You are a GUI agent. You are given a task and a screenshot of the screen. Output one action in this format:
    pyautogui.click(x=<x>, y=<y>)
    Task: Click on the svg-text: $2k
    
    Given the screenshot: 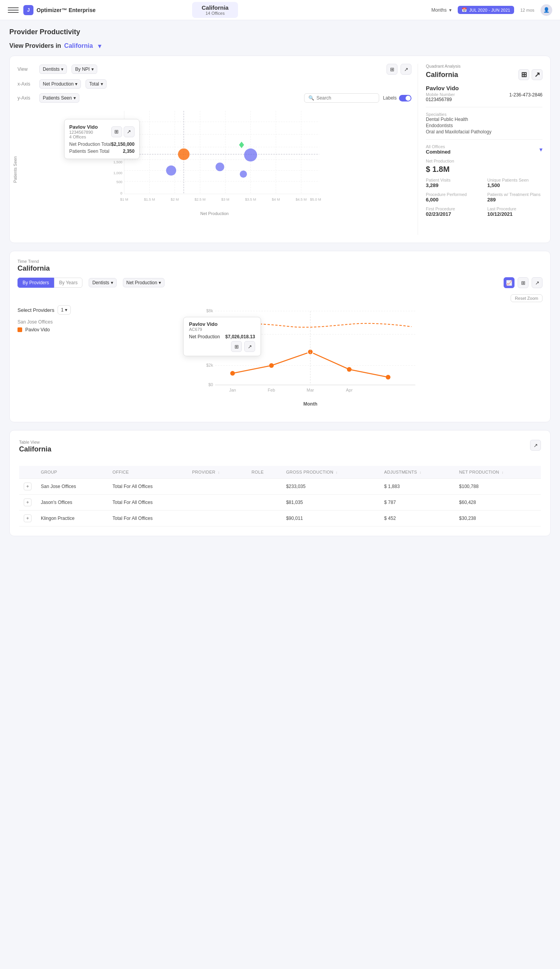 What is the action you would take?
    pyautogui.click(x=210, y=365)
    